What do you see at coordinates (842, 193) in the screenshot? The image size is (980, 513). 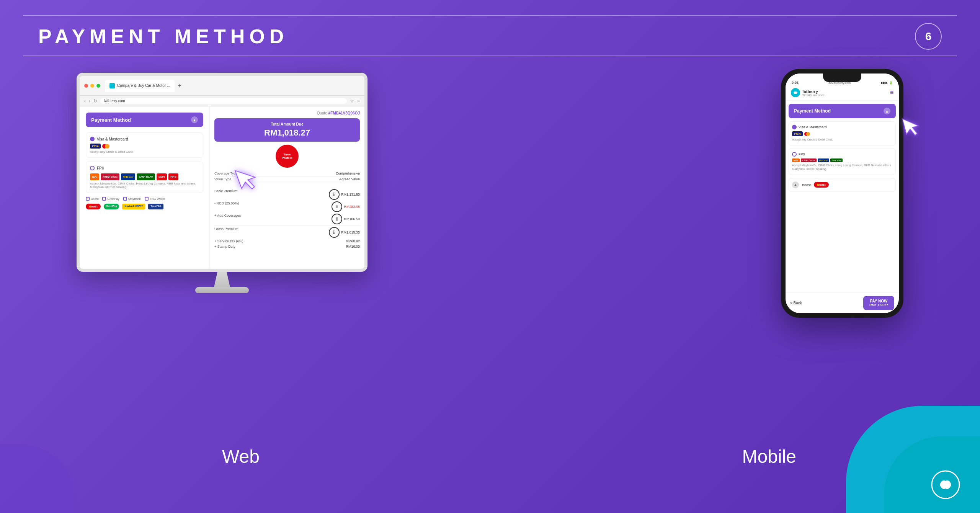 I see `mobile-mockup: 9:03 dev.fatberry.com ▶▶▶ 🔋 fatberry` at bounding box center [842, 193].